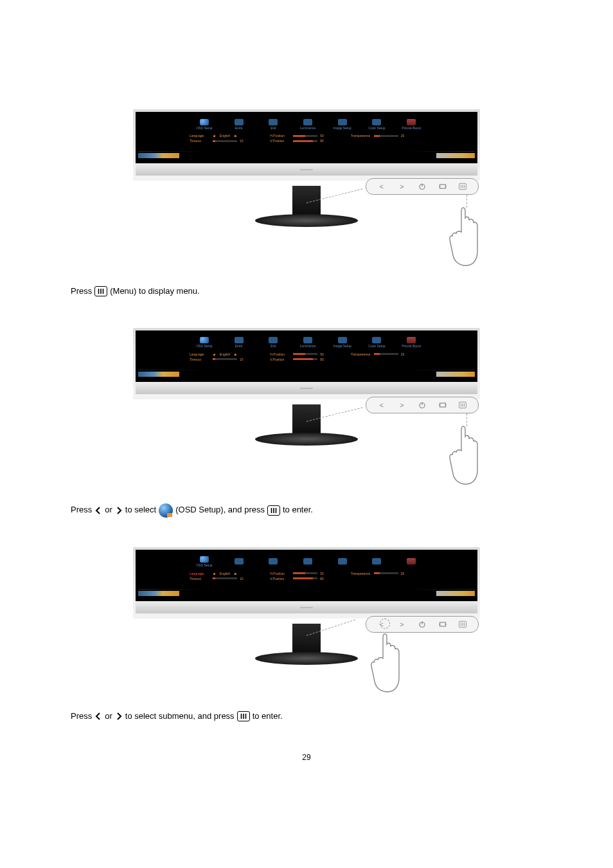 This screenshot has width=613, height=868. I want to click on page-number: 29, so click(306, 757).